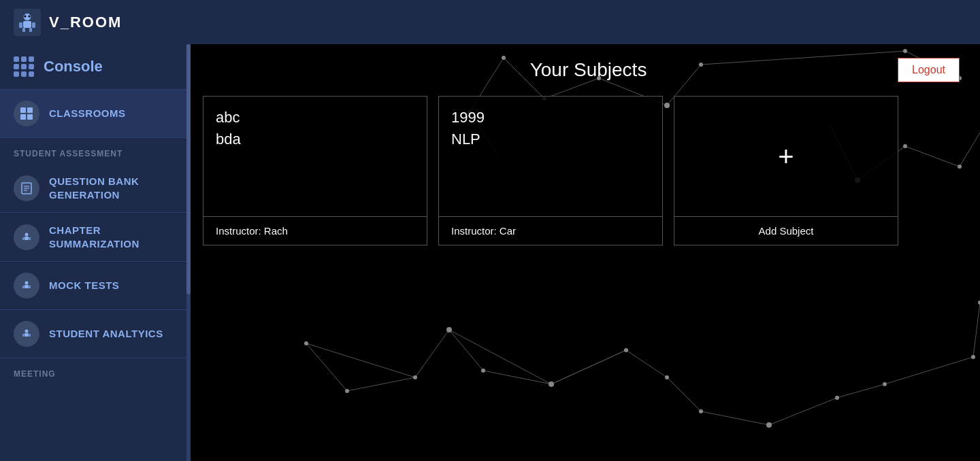 This screenshot has height=461, width=980. Describe the element at coordinates (27, 114) in the screenshot. I see `classrooms-icon` at that location.